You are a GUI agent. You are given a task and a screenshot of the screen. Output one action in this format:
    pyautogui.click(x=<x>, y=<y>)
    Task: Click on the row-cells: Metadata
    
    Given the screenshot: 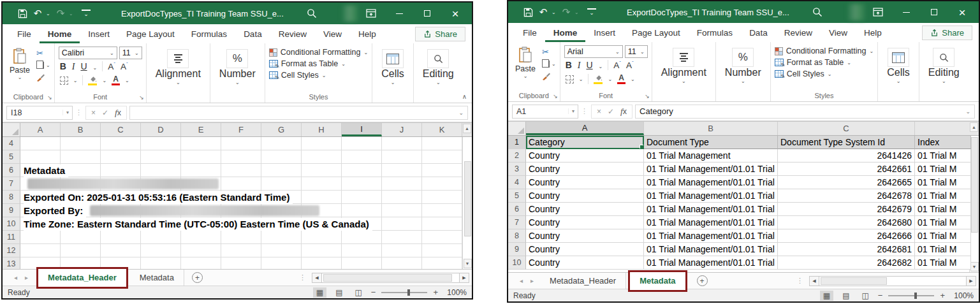 What is the action you would take?
    pyautogui.click(x=246, y=171)
    